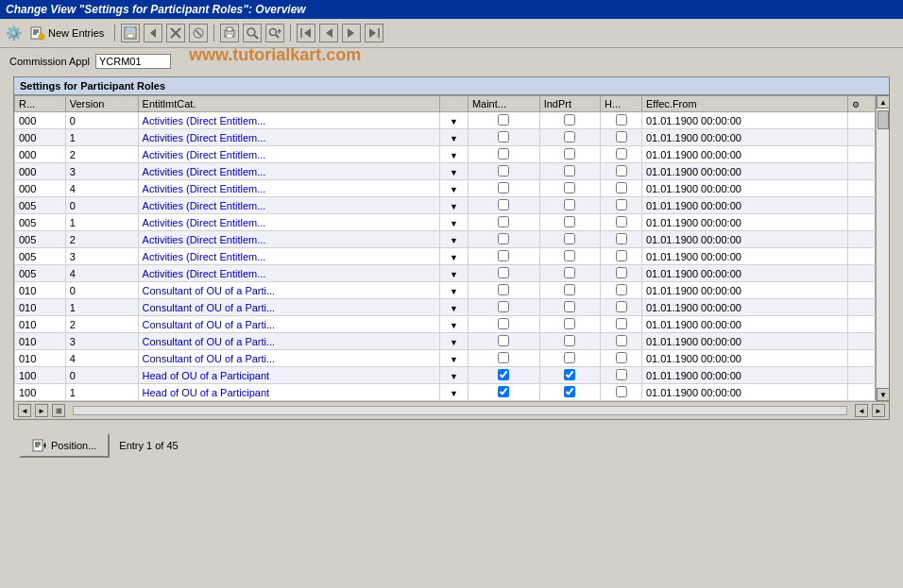 The height and width of the screenshot is (588, 903). Describe the element at coordinates (176, 33) in the screenshot. I see `exit-icon` at that location.